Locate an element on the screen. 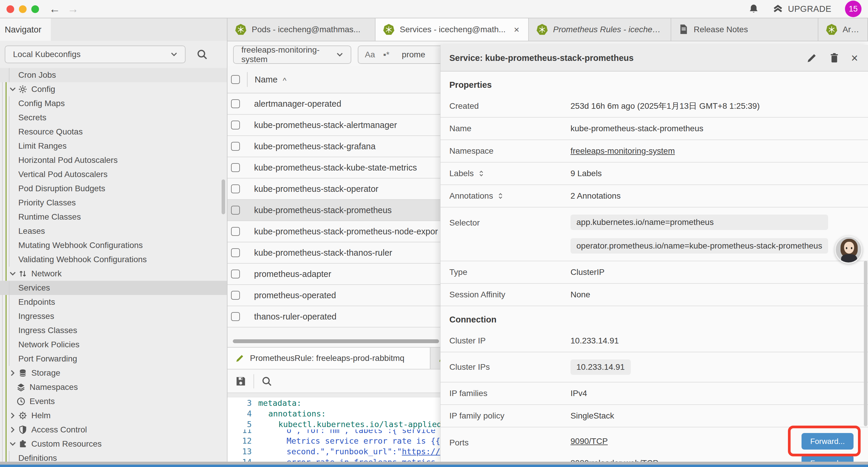  property-row-type: TypeClusterIP is located at coordinates (654, 272).